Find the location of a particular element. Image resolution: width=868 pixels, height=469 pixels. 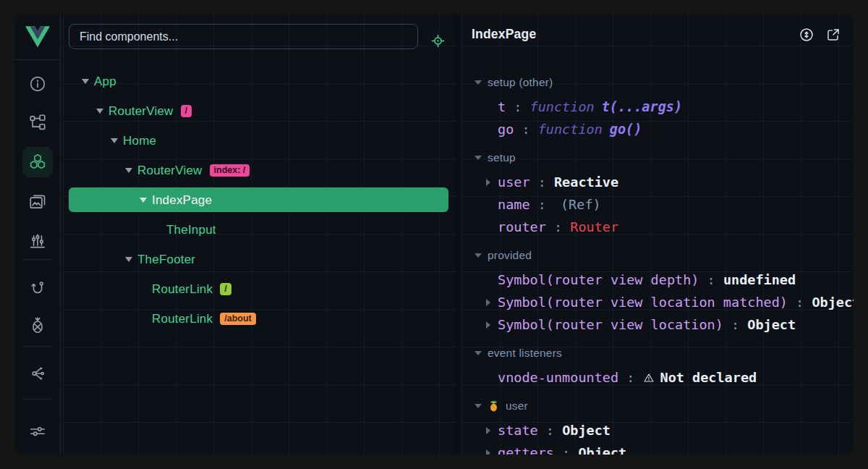

vue-logo is located at coordinates (38, 38).